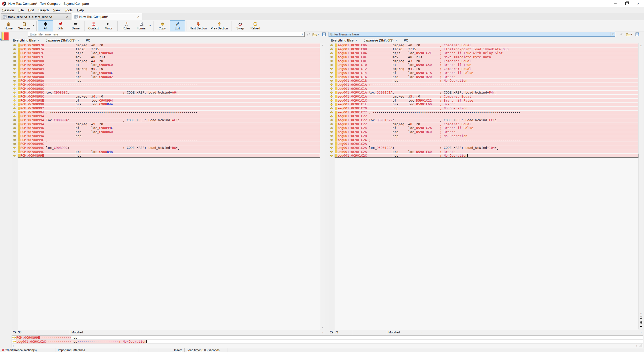 This screenshot has width=644, height=352. Describe the element at coordinates (484, 65) in the screenshot. I see `code-line: seg001:0C901C10 bt loc_D5901C50 ; Branch…` at that location.